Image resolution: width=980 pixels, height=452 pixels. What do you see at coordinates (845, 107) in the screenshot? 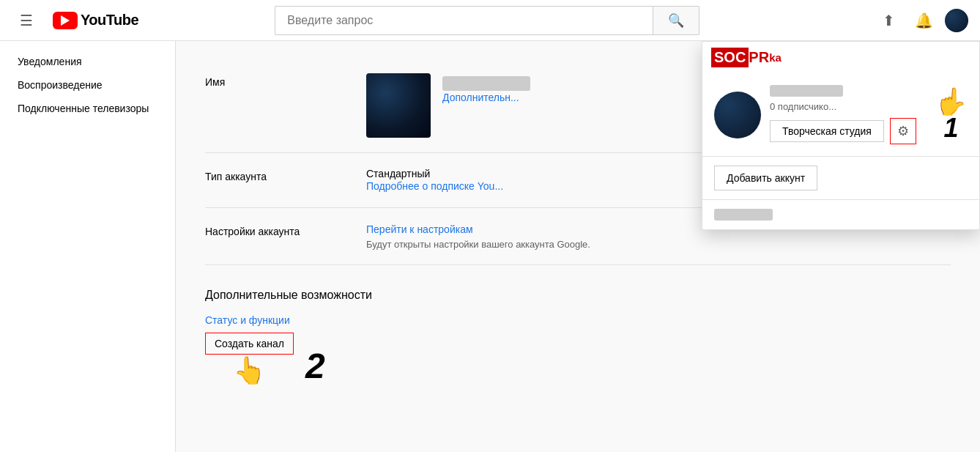
I see `dropdown-subs: 0 подписчико...` at bounding box center [845, 107].